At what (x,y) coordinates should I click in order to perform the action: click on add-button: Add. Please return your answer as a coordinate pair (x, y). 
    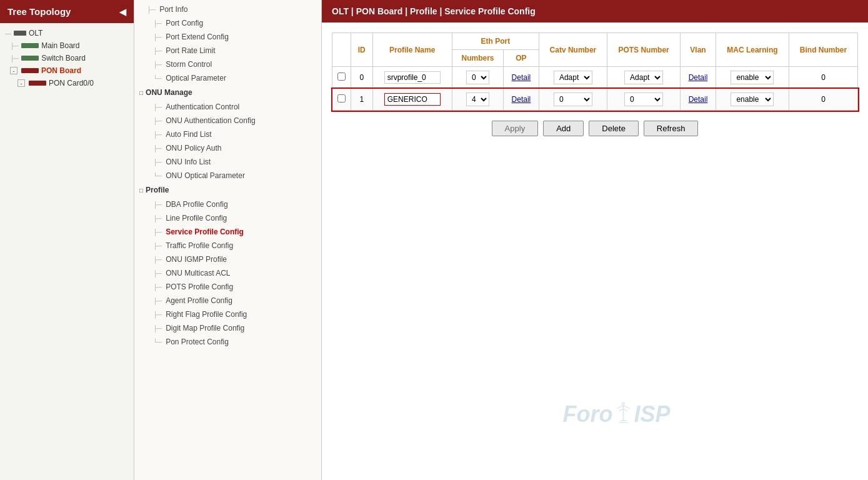
    Looking at the image, I should click on (564, 129).